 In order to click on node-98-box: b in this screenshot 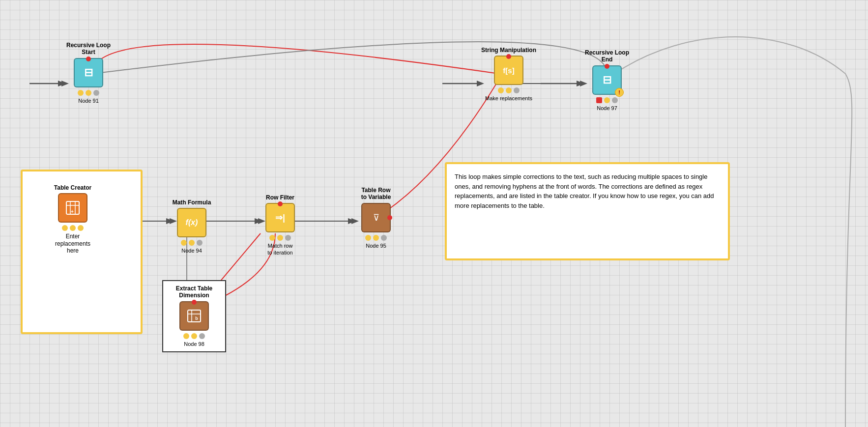, I will do `click(194, 316)`.